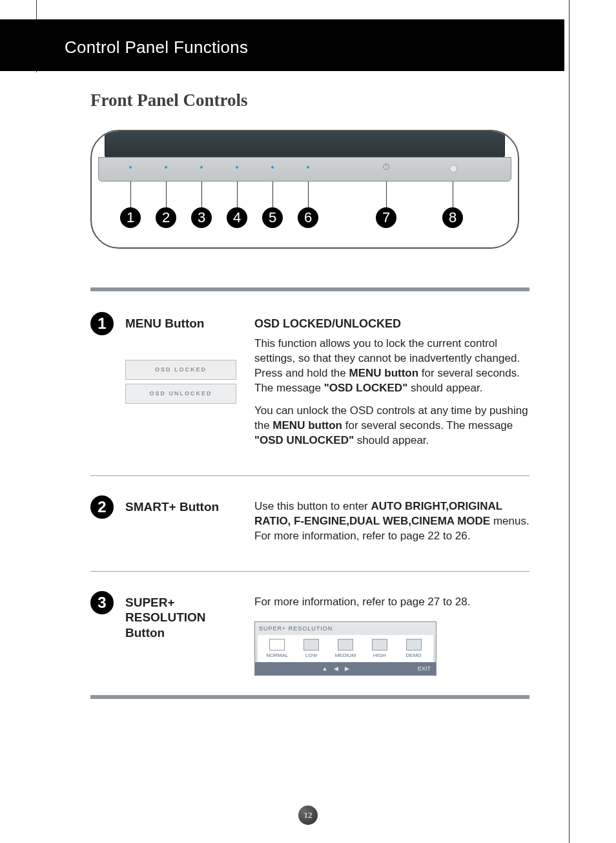  I want to click on sr-panel-title: SUPER+ RESOLUTION, so click(345, 629).